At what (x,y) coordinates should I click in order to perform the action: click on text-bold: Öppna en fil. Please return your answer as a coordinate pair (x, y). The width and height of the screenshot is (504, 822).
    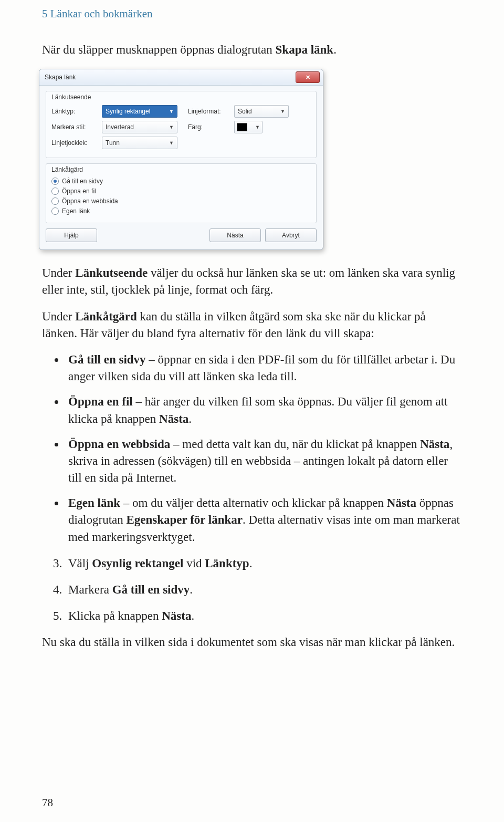
    Looking at the image, I should click on (101, 401).